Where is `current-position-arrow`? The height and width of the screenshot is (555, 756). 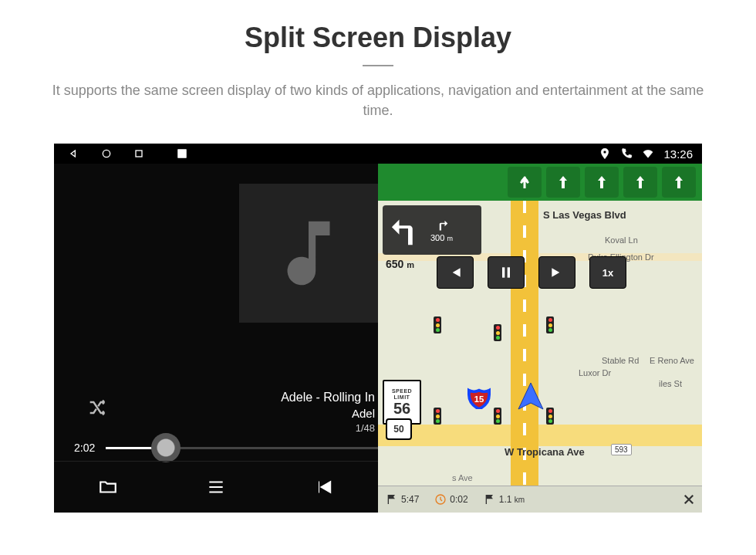
current-position-arrow is located at coordinates (531, 397).